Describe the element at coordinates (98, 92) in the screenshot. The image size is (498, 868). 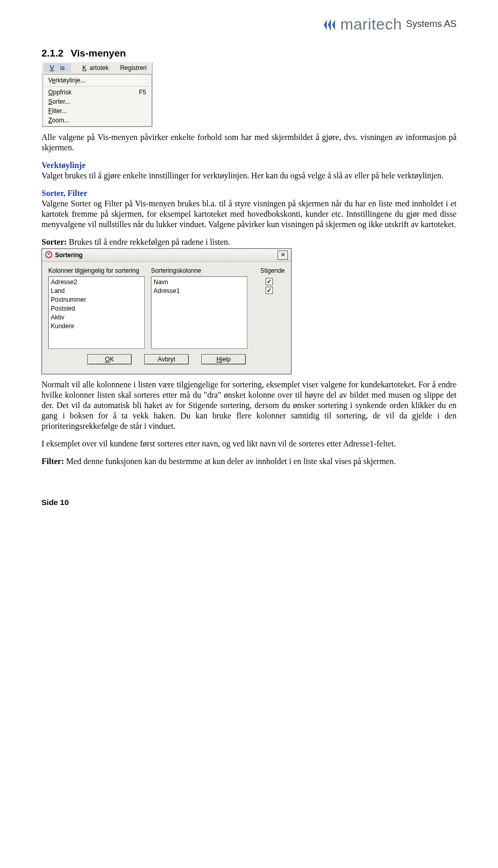
I see `menu-item-oppfrisk: OppfriskF5` at that location.